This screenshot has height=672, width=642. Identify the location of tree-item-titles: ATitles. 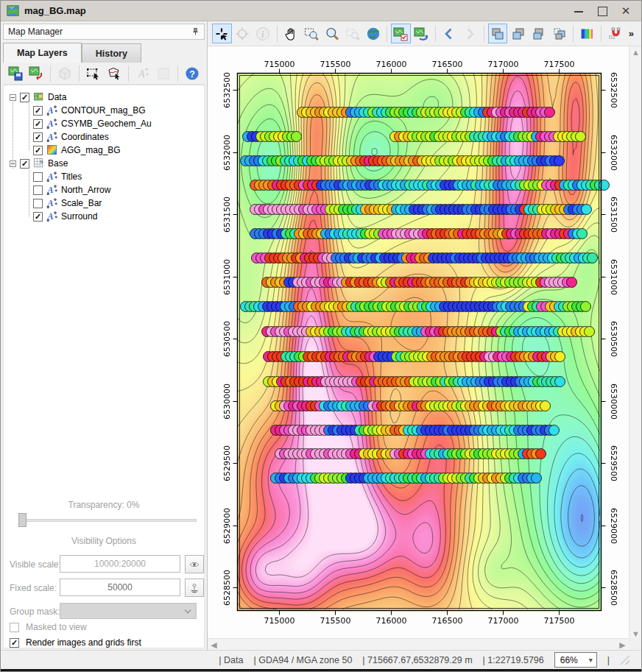
(104, 177).